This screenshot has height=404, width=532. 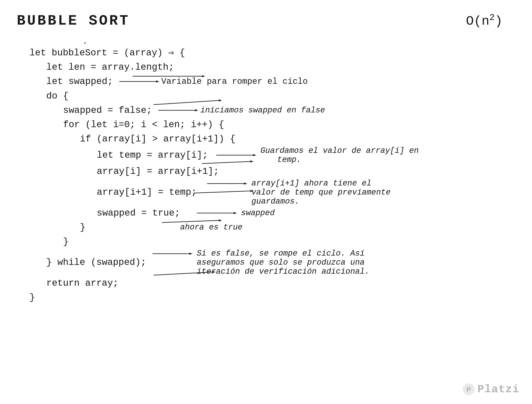 What do you see at coordinates (317, 155) in the screenshot?
I see `arrow-line-8: Guardamos el valor de array[i] en temp.` at bounding box center [317, 155].